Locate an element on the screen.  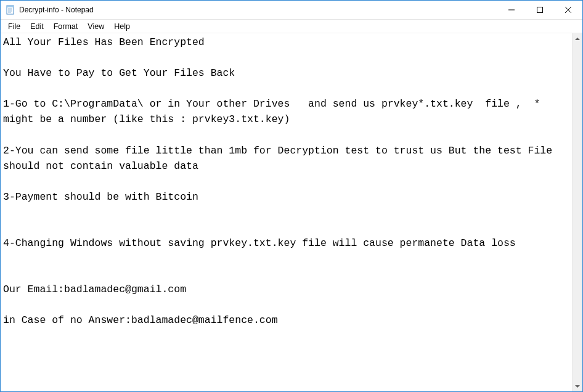
vertical-scrollbar is located at coordinates (577, 212).